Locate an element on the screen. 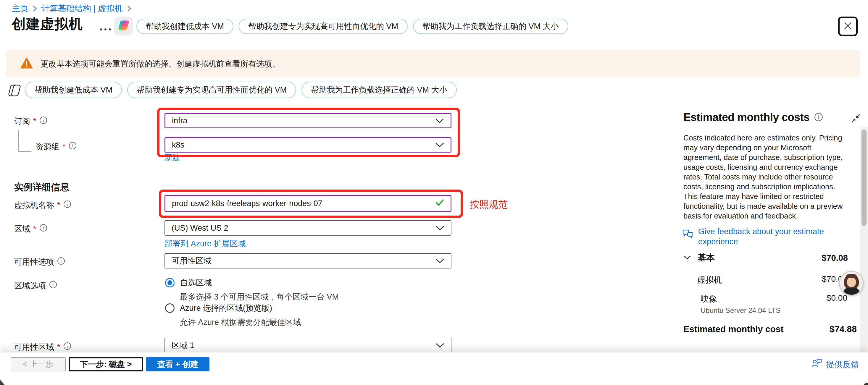 The image size is (868, 385). resource-group-label: 资源组 is located at coordinates (47, 147).